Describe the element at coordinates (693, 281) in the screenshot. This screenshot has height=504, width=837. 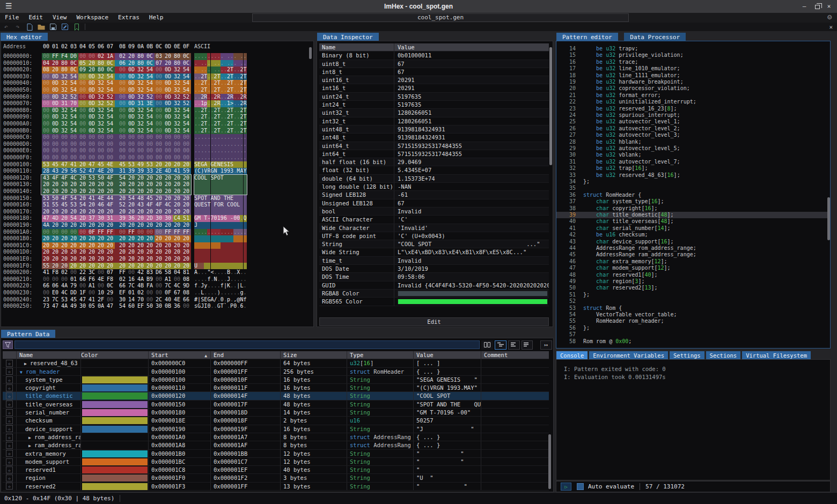
I see `code-line: 49 char region[3];` at that location.